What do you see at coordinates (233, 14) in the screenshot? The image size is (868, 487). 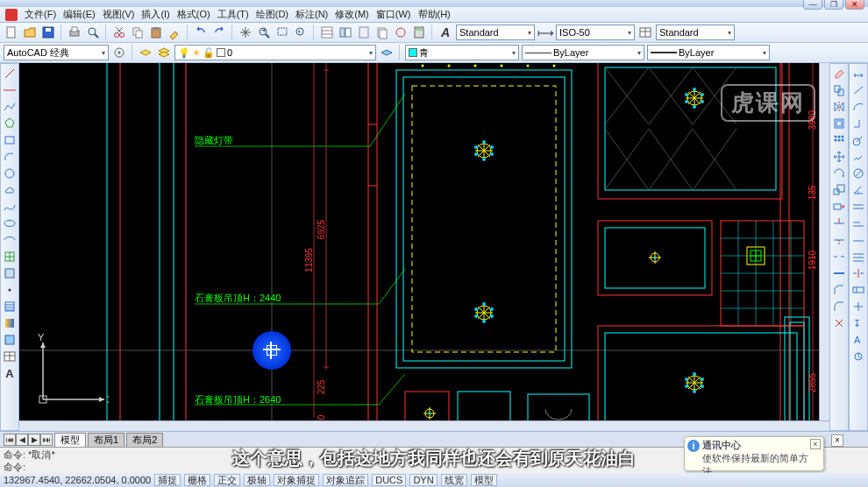 I see `menu-tools: 工具(T)` at bounding box center [233, 14].